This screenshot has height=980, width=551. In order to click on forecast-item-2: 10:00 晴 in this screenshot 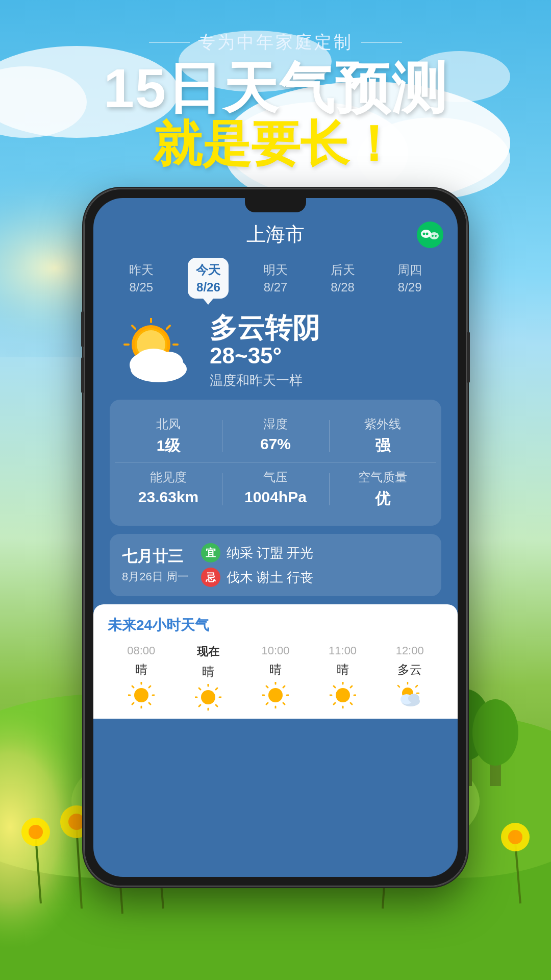, I will do `click(276, 677)`.